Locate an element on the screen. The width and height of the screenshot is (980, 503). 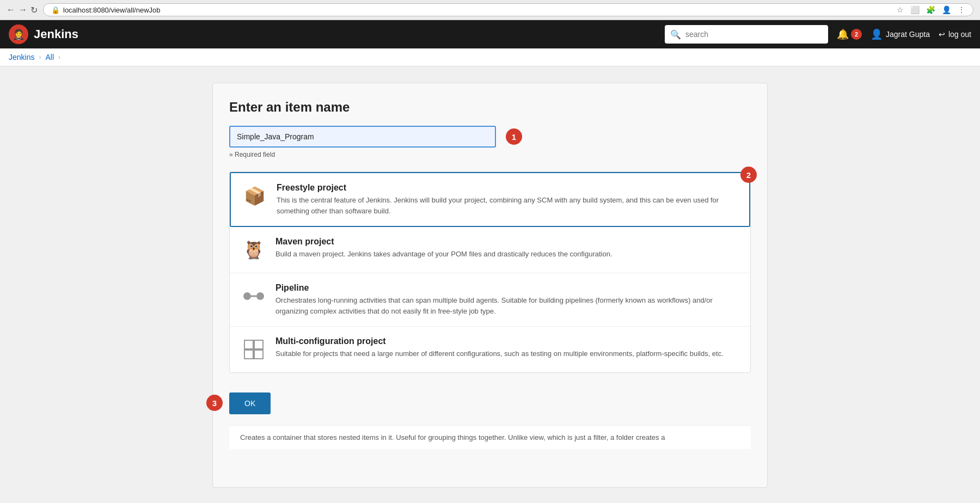
url-text: localhost:8080/view/all/newJob is located at coordinates (112, 10).